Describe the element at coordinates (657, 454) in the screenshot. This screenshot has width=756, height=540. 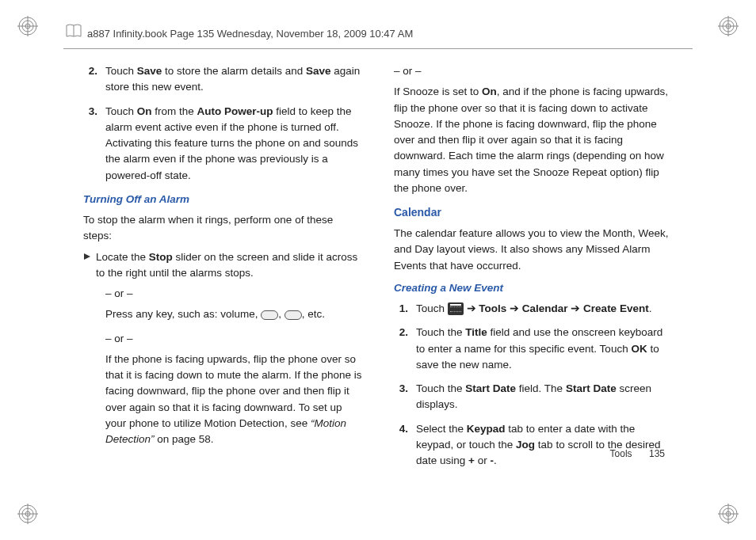
I see `footer-page-number: 135` at that location.